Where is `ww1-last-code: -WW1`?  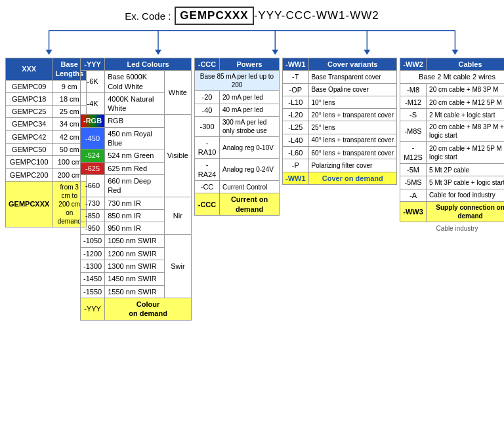
ww1-last-code: -WW1 is located at coordinates (296, 178).